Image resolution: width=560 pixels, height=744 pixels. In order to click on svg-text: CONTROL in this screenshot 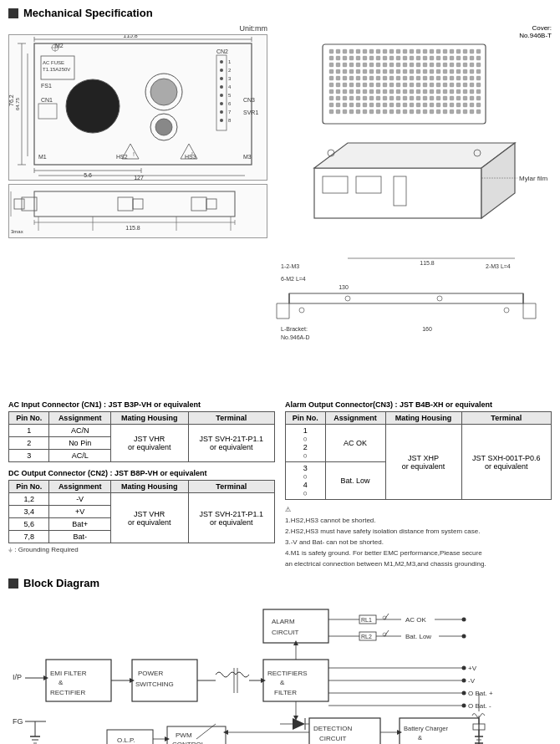, I will do `click(189, 742)`.